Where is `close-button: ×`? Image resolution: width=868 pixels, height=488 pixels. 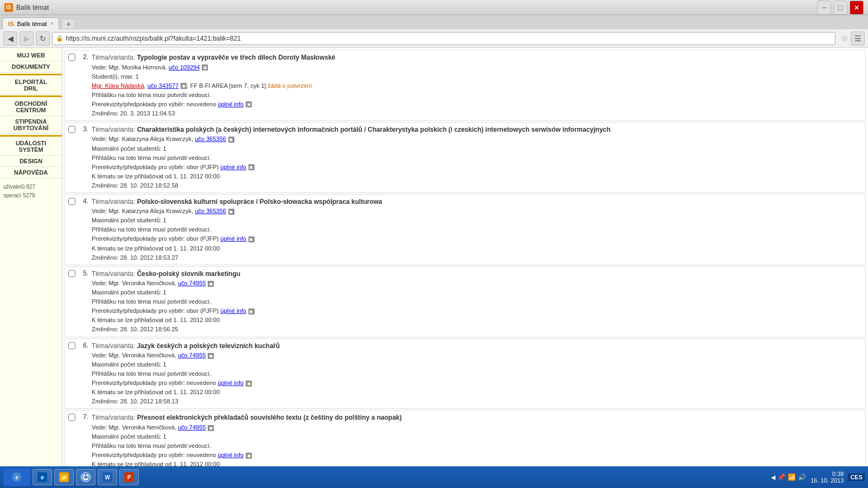
close-button: × is located at coordinates (857, 8).